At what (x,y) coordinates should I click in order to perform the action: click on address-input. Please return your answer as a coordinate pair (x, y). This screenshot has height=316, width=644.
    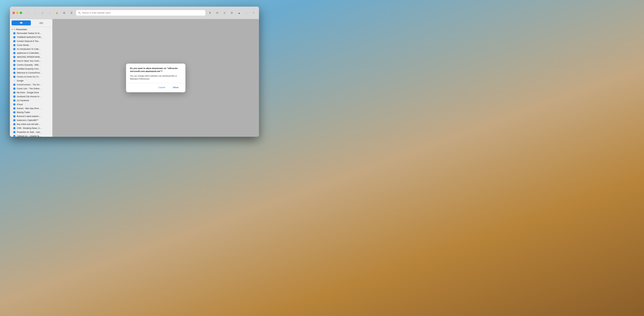
    Looking at the image, I should click on (143, 13).